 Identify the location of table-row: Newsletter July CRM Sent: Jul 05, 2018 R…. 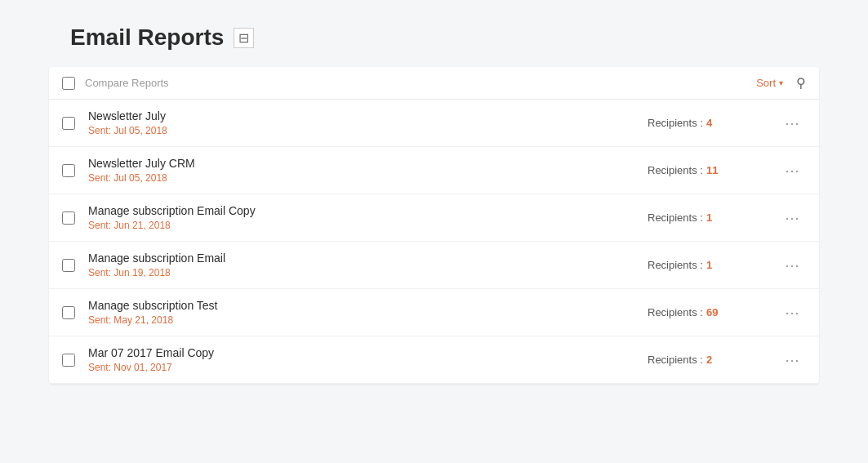
(434, 171).